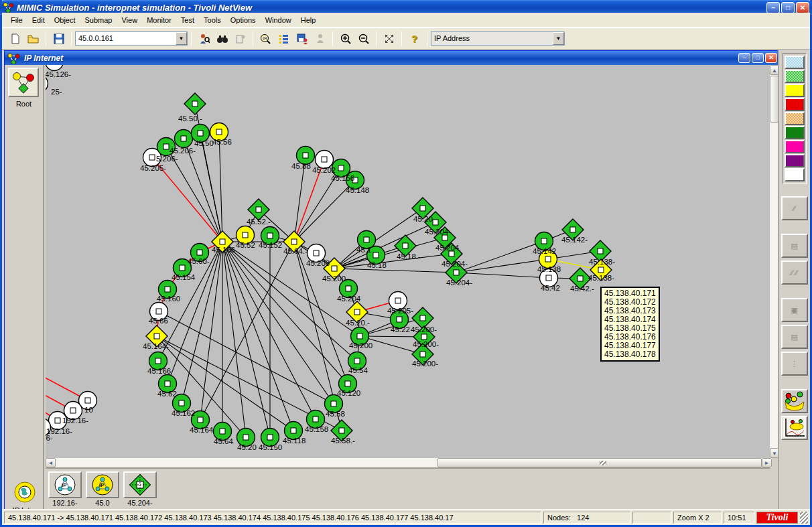  Describe the element at coordinates (265, 39) in the screenshot. I see `locate-attributes-button: IR` at that location.